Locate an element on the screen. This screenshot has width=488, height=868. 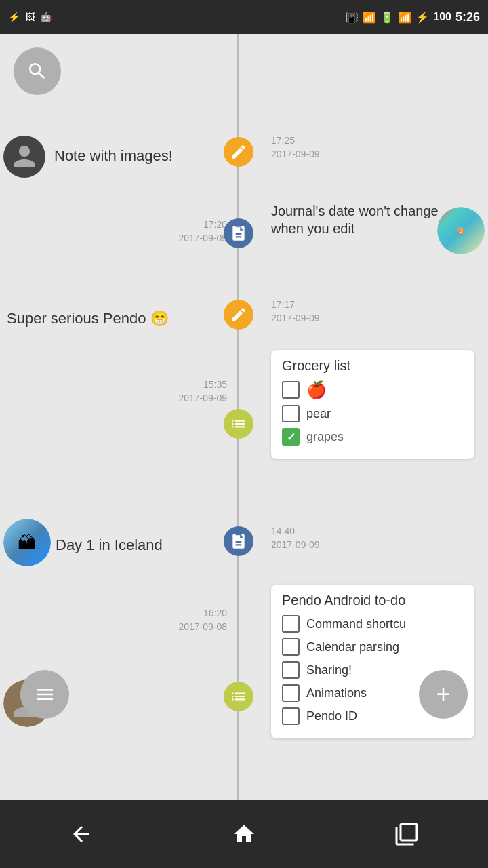
node-grocery is located at coordinates (239, 424).